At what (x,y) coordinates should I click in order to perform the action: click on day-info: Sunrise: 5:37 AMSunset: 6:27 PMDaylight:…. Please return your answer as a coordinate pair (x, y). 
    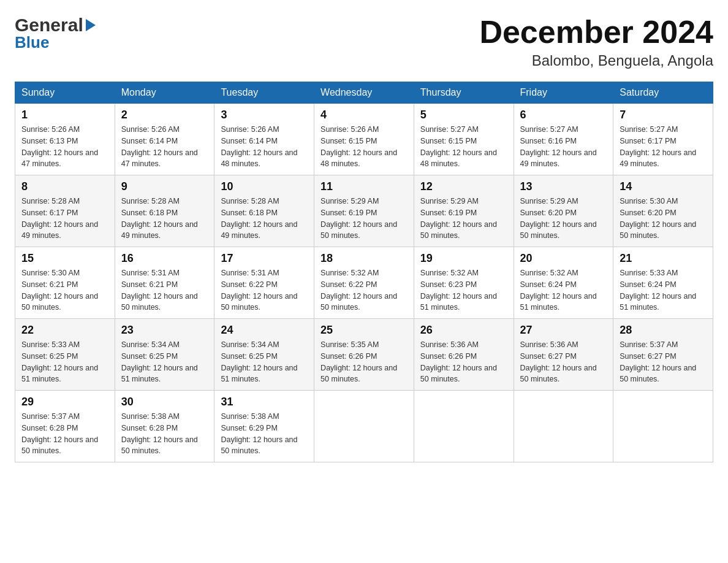
    Looking at the image, I should click on (663, 362).